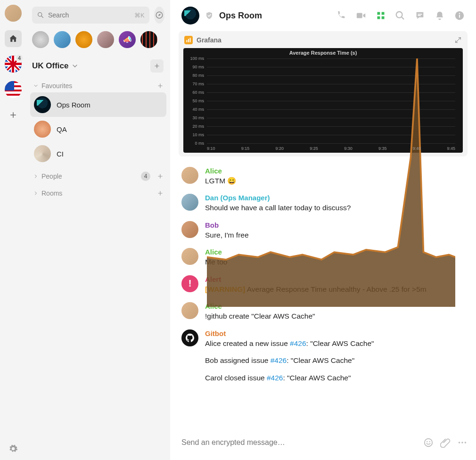  I want to click on spaces-rail: 4, so click(13, 230).